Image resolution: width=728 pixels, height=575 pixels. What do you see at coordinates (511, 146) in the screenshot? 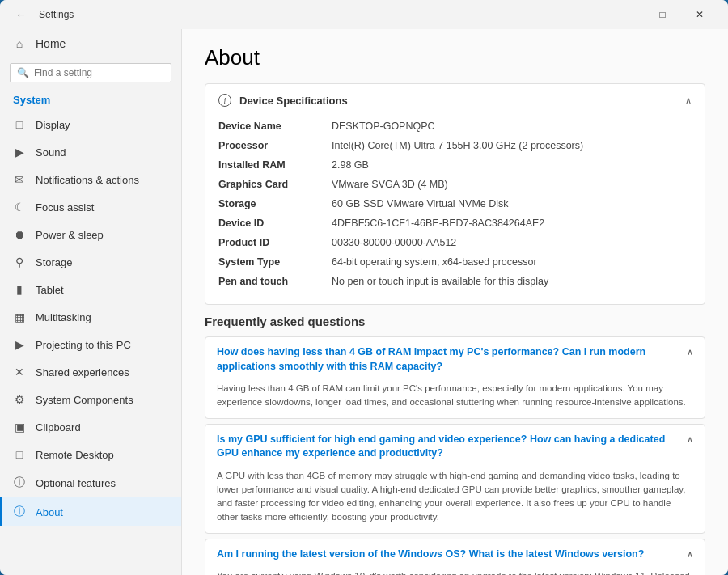
I see `spec-value-processor: Intel(R) Core(TM) Ultra 7 155H 3.00 GHz …` at bounding box center [511, 146].